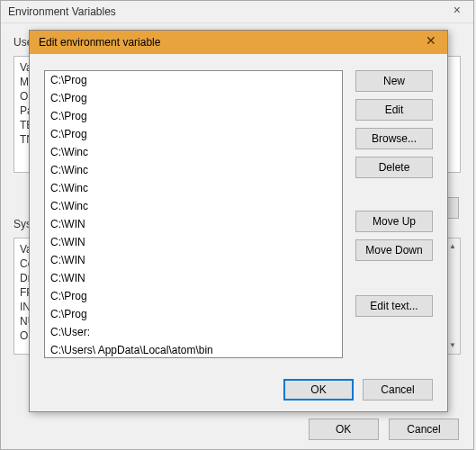  Describe the element at coordinates (62, 12) in the screenshot. I see `env-vars-title-text: Environment Variables` at that location.